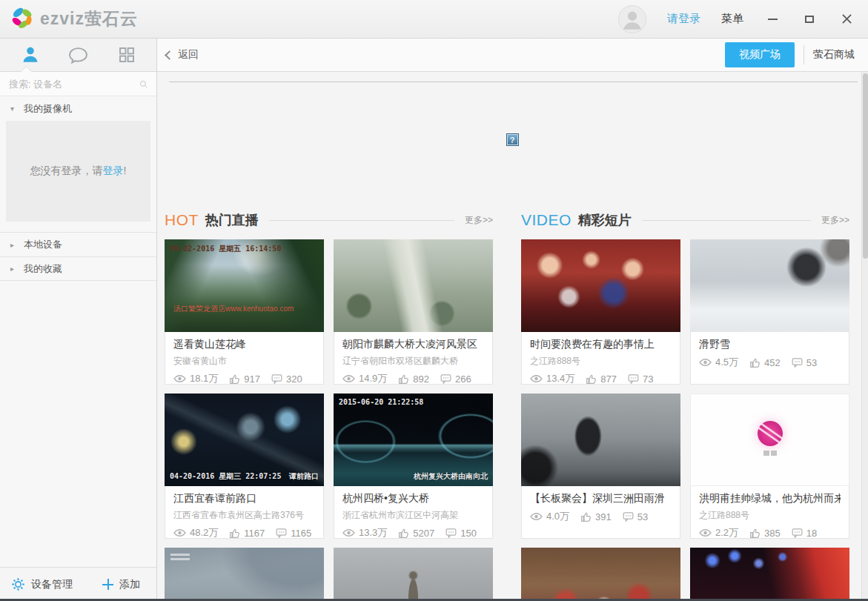 The image size is (868, 601). Describe the element at coordinates (79, 268) in the screenshot. I see `sidebar-group-favorites: ▸ 我的收藏` at that location.